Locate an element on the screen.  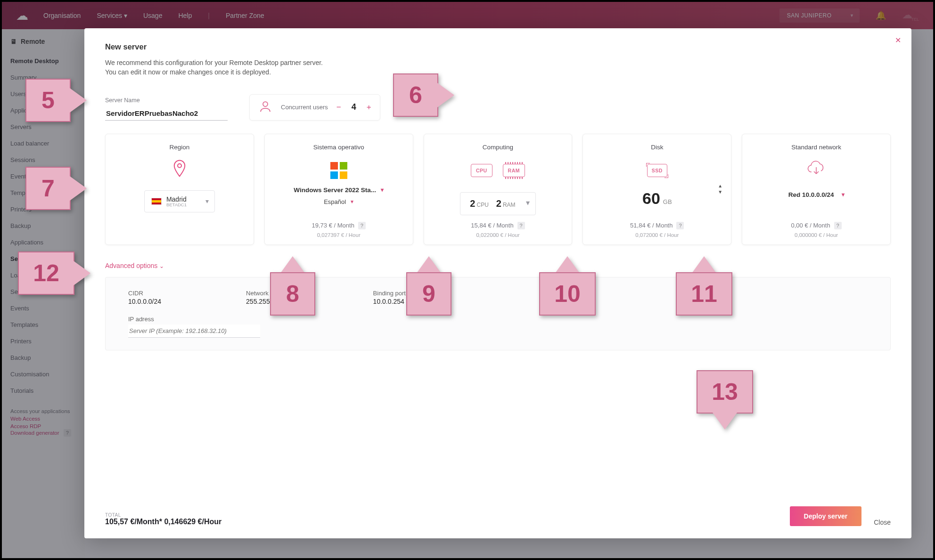
concurrent-users-label: Concurrent users is located at coordinates (304, 107).